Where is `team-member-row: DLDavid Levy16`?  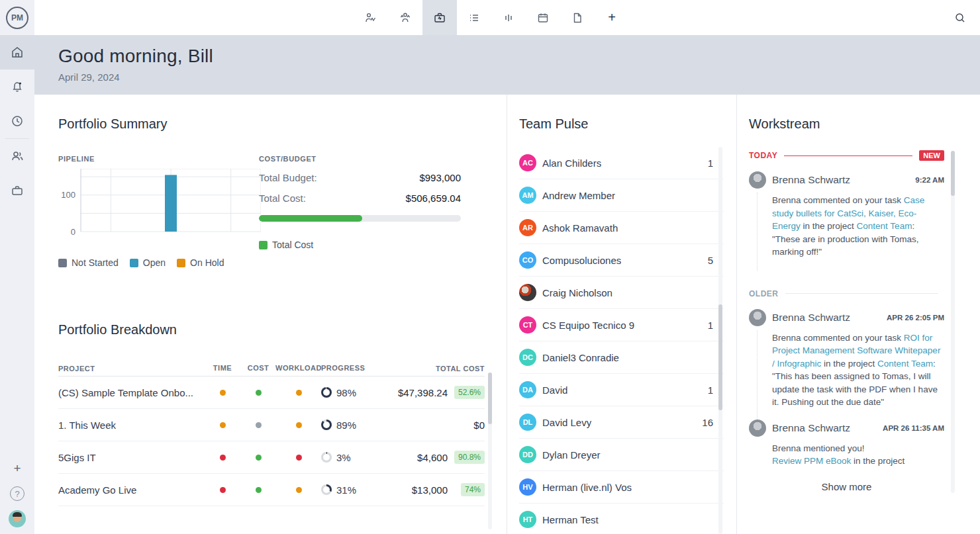 team-member-row: DLDavid Levy16 is located at coordinates (621, 422).